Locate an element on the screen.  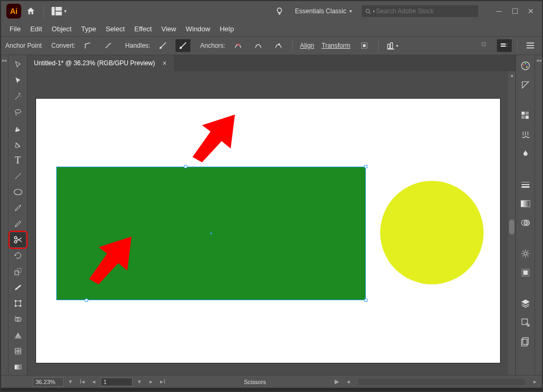
close-button: ✕ is located at coordinates (531, 11).